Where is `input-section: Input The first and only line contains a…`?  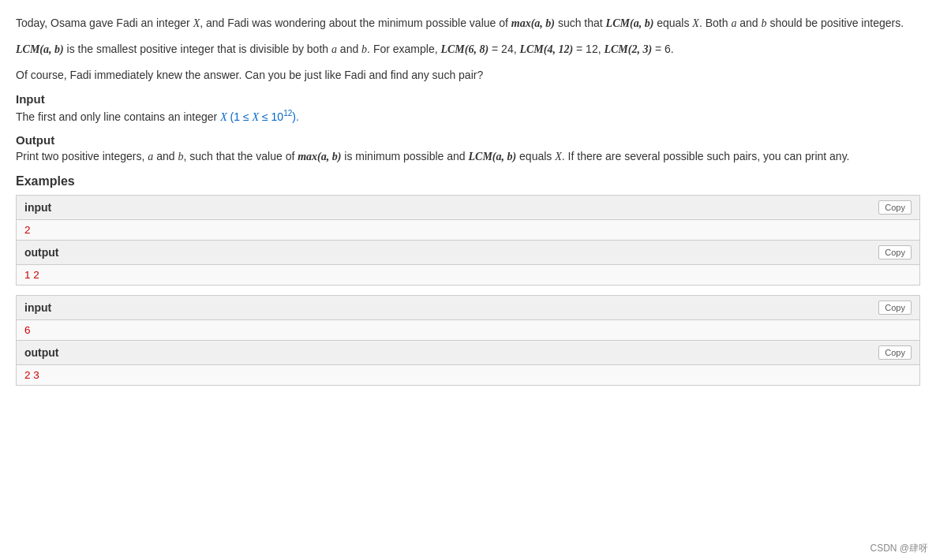 input-section: Input The first and only line contains a… is located at coordinates (468, 108).